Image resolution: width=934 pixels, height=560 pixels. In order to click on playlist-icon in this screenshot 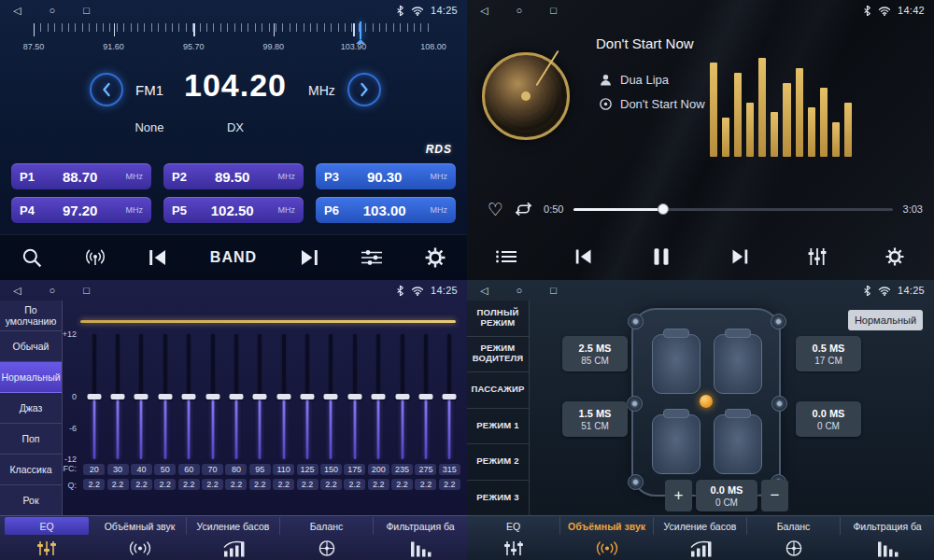, I will do `click(506, 257)`.